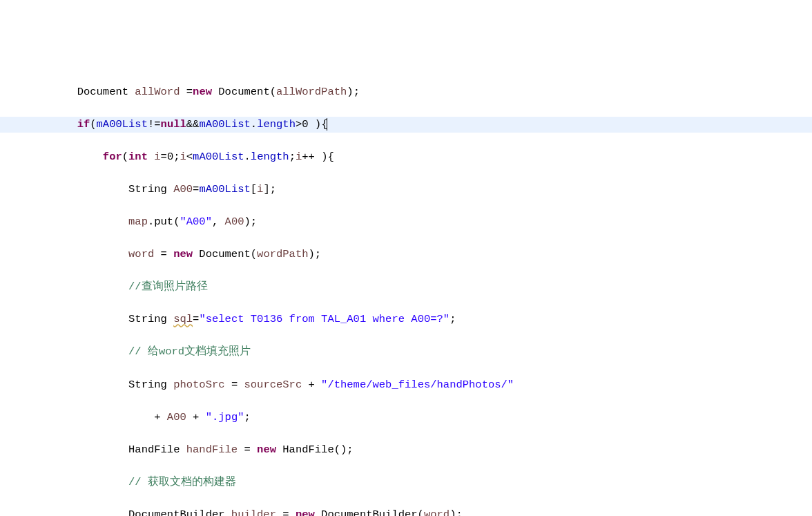 The image size is (812, 516). I want to click on code-line: word = new Document(wordPath);, so click(406, 255).